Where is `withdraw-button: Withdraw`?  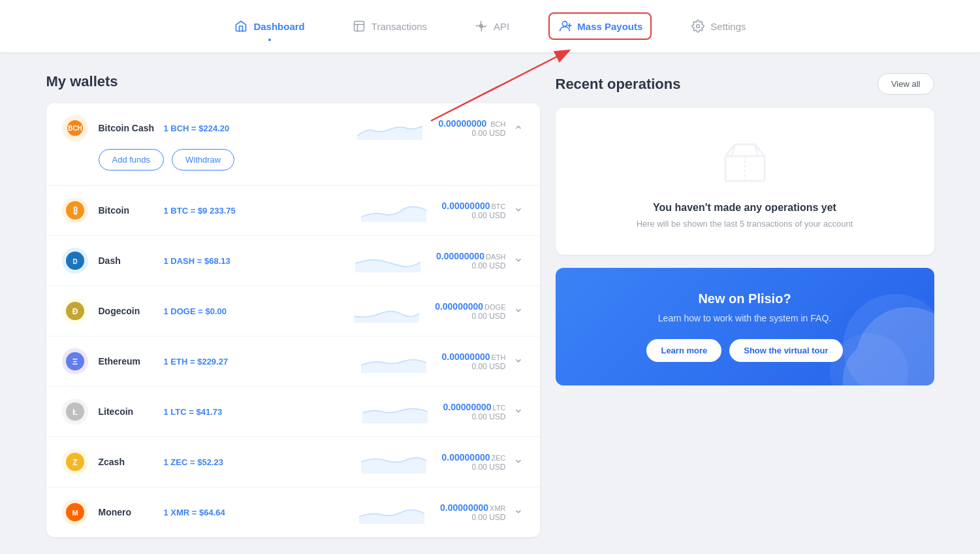 withdraw-button: Withdraw is located at coordinates (203, 159).